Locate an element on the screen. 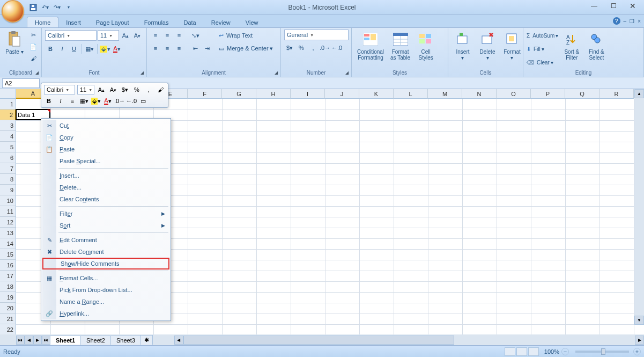  row-header: 10 is located at coordinates (8, 201).